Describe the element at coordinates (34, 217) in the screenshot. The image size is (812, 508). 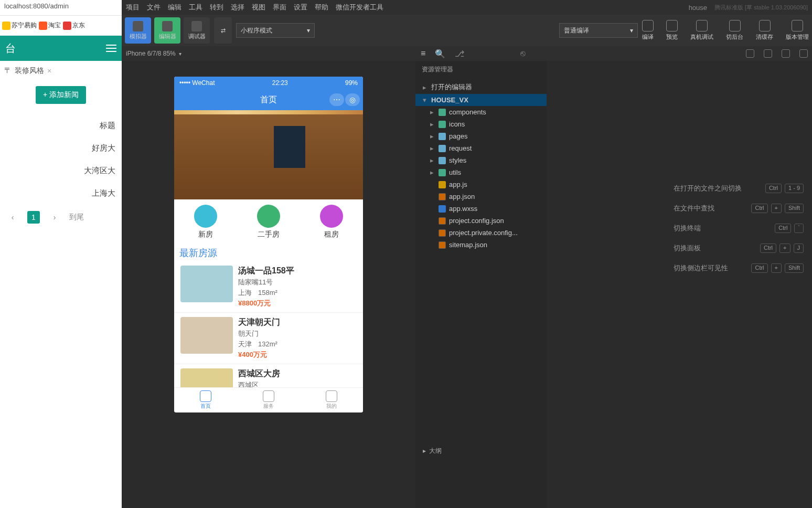
I see `page-number: 1` at that location.